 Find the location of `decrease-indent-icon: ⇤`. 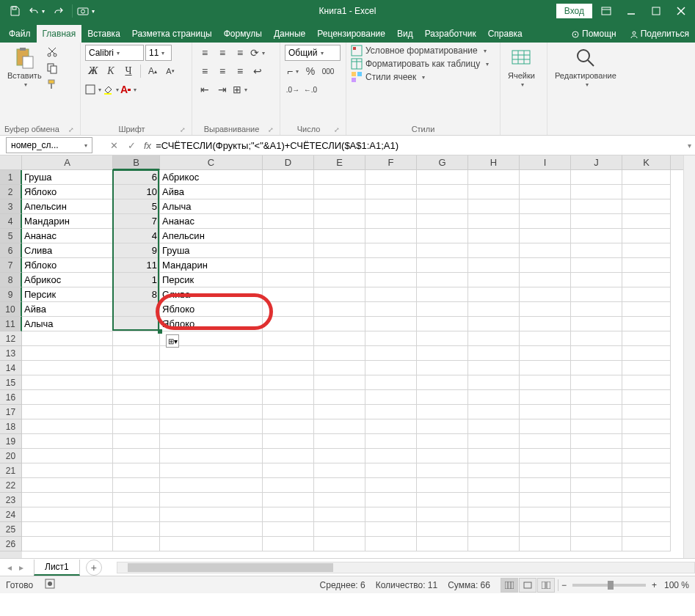

decrease-indent-icon: ⇤ is located at coordinates (205, 89).